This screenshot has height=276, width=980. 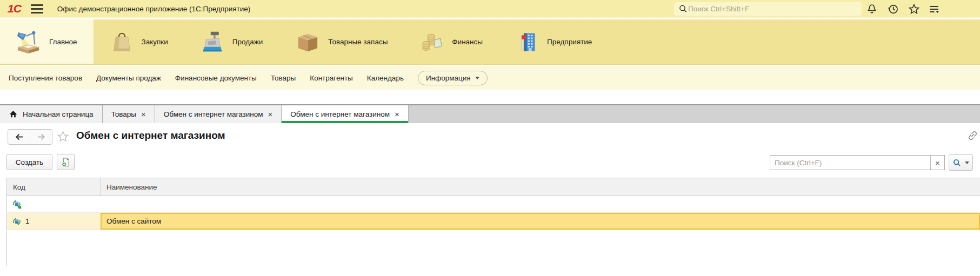 What do you see at coordinates (54, 204) in the screenshot?
I see `code-cell` at bounding box center [54, 204].